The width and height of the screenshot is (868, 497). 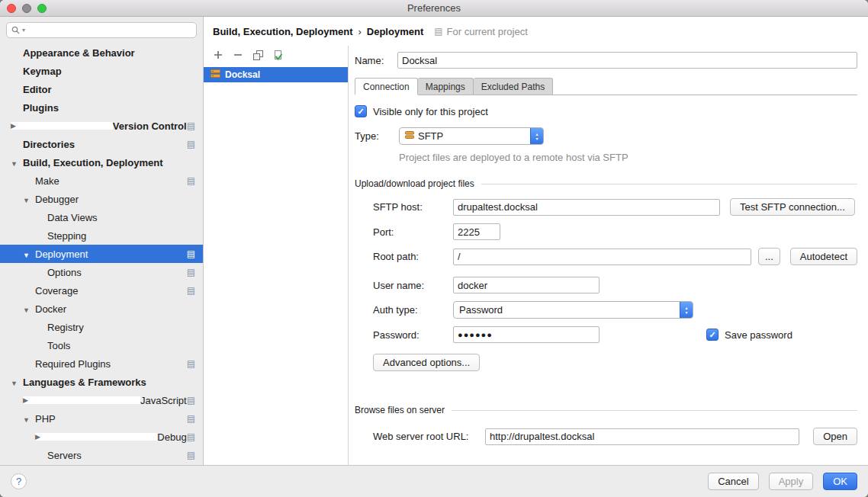 I want to click on name-input, so click(x=627, y=60).